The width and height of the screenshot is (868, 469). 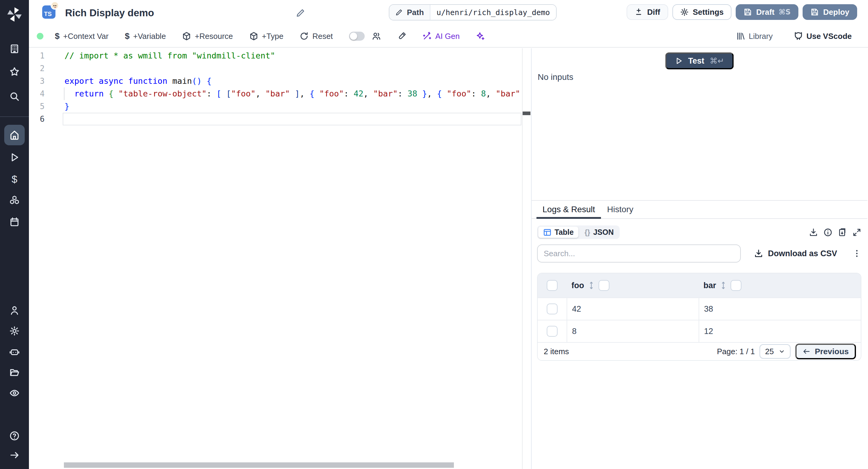 What do you see at coordinates (82, 36) in the screenshot?
I see `add-context-var-button: $+Context Var` at bounding box center [82, 36].